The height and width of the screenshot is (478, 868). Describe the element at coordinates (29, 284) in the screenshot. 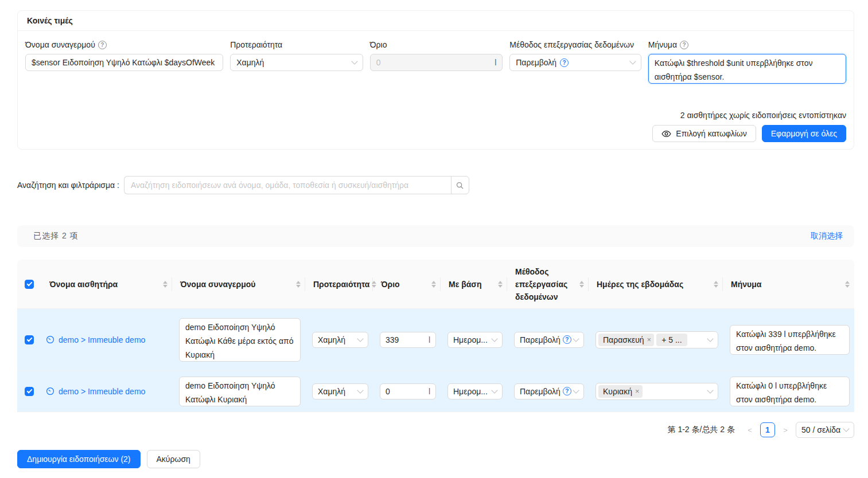

I see `select-all-cell` at that location.